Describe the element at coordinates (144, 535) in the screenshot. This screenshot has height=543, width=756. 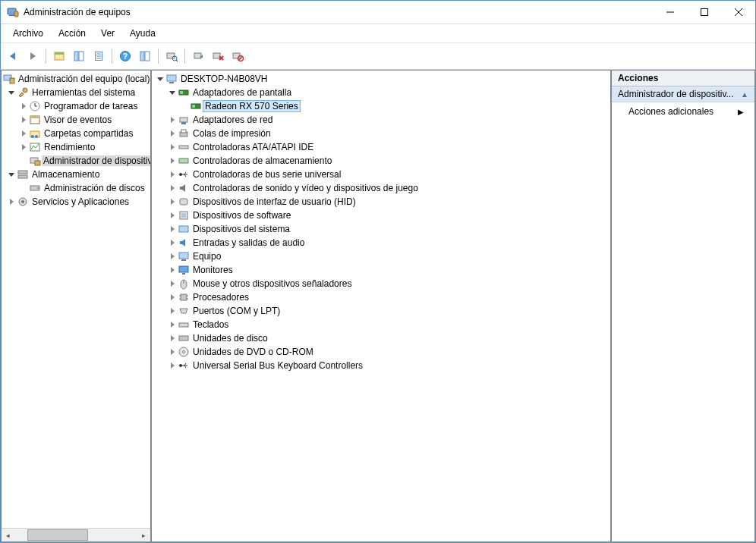
I see `scroll-right-button: ▸` at that location.